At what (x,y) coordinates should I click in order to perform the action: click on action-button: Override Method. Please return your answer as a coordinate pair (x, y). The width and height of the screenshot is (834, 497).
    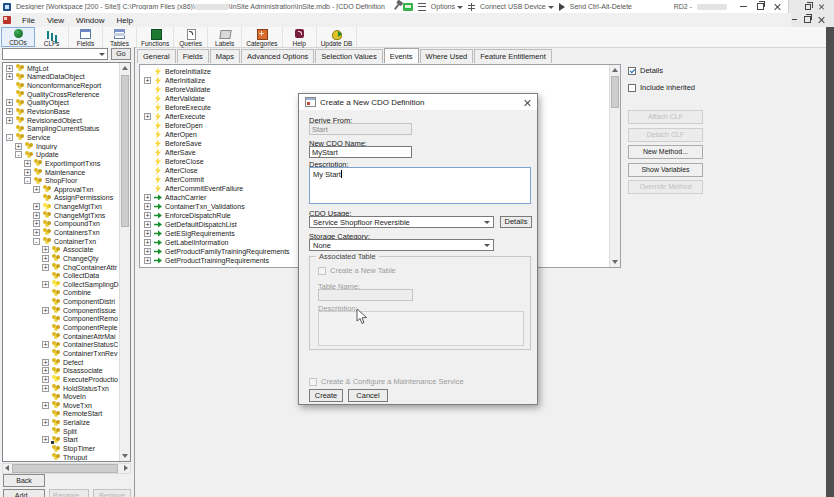
    Looking at the image, I should click on (666, 187).